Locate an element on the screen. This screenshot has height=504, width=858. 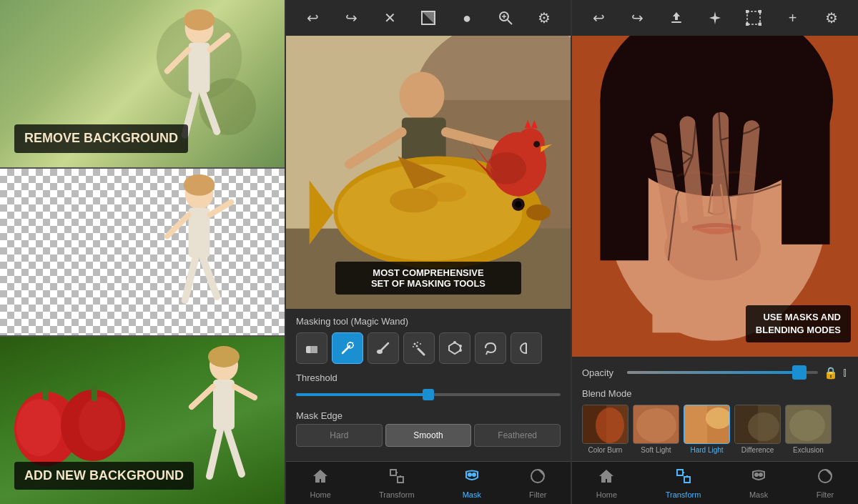
blend-mode-difference: Difference is located at coordinates (758, 429).